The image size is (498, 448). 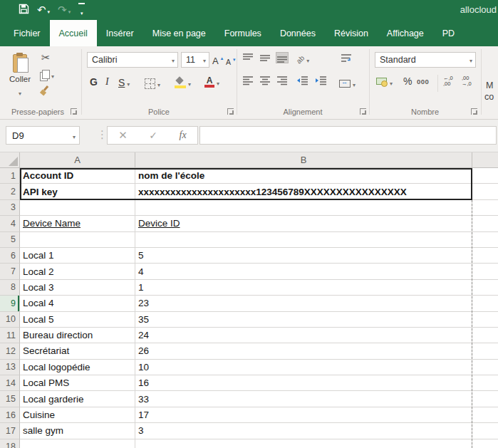 I want to click on cell-C17, so click(x=485, y=431).